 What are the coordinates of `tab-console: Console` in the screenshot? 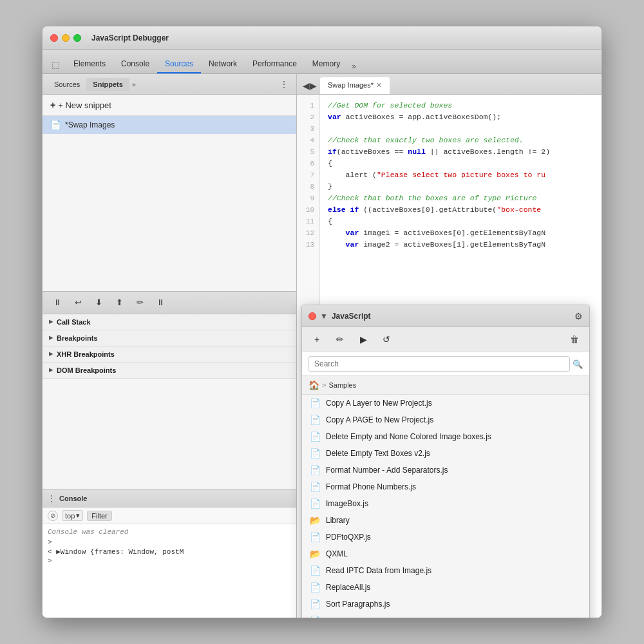 It's located at (135, 64).